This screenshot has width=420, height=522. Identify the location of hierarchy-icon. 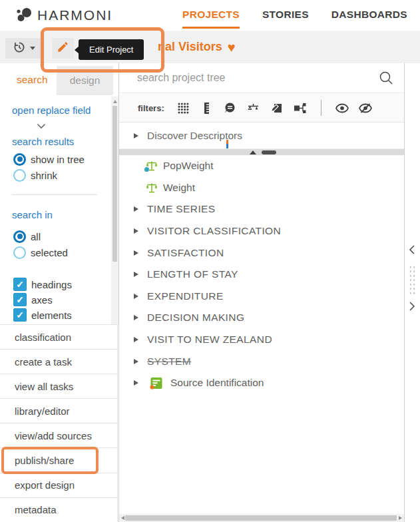
(300, 108).